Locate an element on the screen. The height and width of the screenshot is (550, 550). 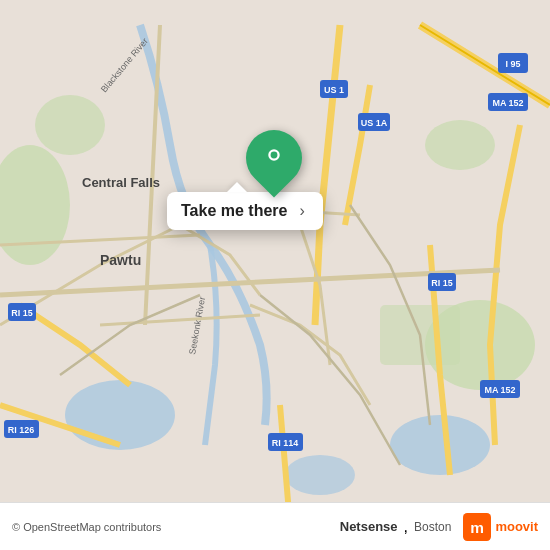
svg-text: RI 126 is located at coordinates (22, 430).